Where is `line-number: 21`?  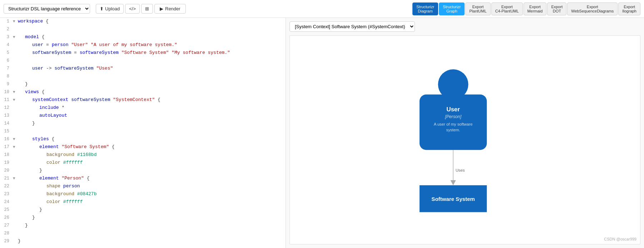
line-number: 21 is located at coordinates (6, 178).